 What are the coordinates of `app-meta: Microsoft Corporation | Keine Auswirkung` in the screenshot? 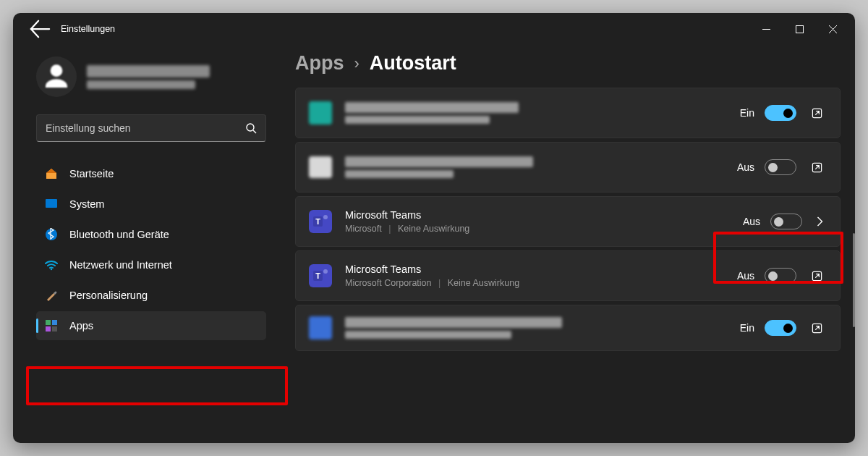 It's located at (535, 283).